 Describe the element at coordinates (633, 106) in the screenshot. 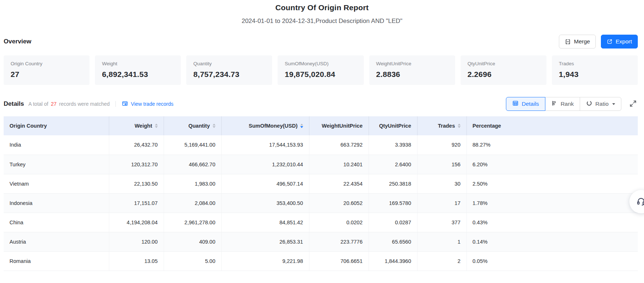

I see `fullscreen-expand-icon` at that location.